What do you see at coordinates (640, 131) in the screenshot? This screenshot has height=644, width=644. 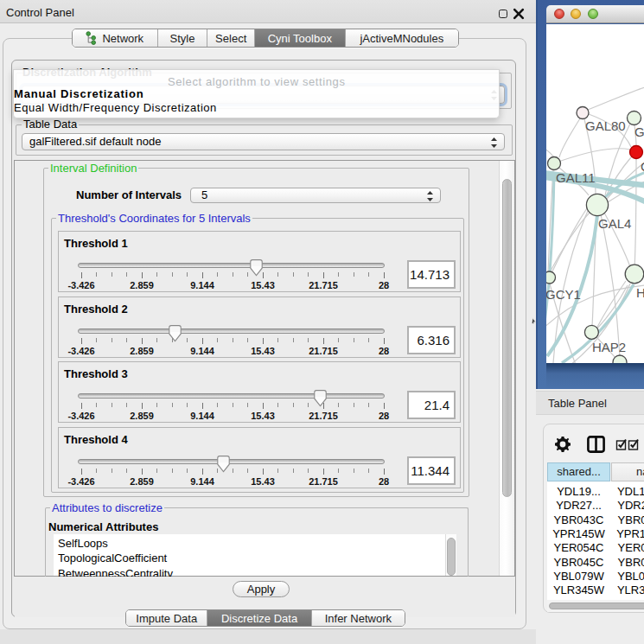 I see `svg-text: GA` at bounding box center [640, 131].